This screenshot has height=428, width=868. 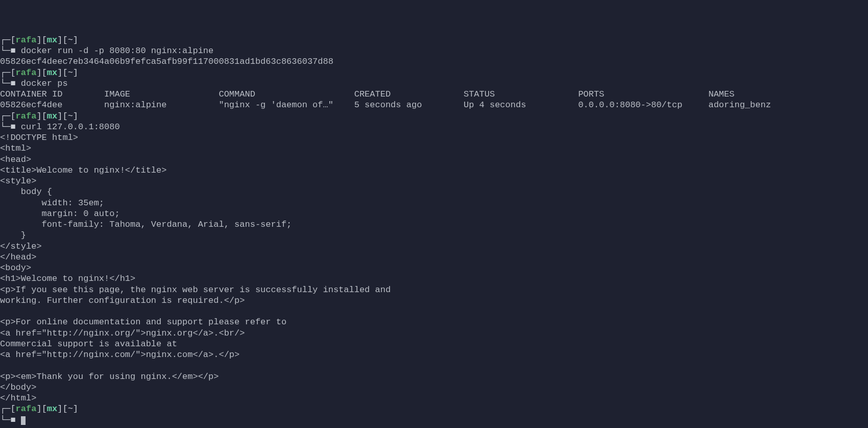 What do you see at coordinates (434, 377) in the screenshot?
I see `curl-output-line: <p><em>Thank you for using nginx.</em></…` at bounding box center [434, 377].